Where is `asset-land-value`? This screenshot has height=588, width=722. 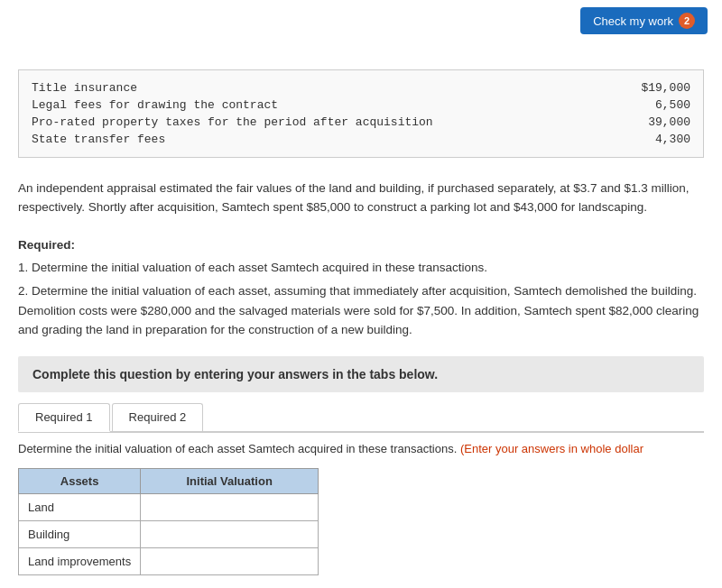 asset-land-value is located at coordinates (229, 507).